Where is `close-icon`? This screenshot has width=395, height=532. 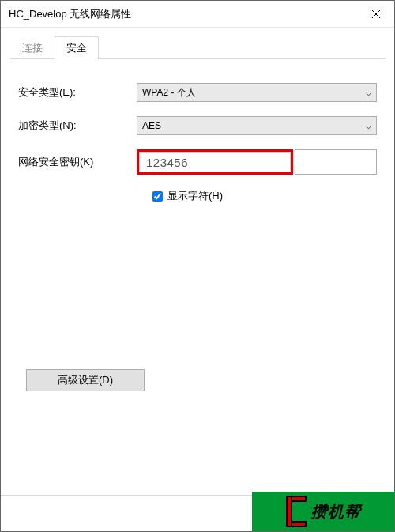 close-icon is located at coordinates (376, 14).